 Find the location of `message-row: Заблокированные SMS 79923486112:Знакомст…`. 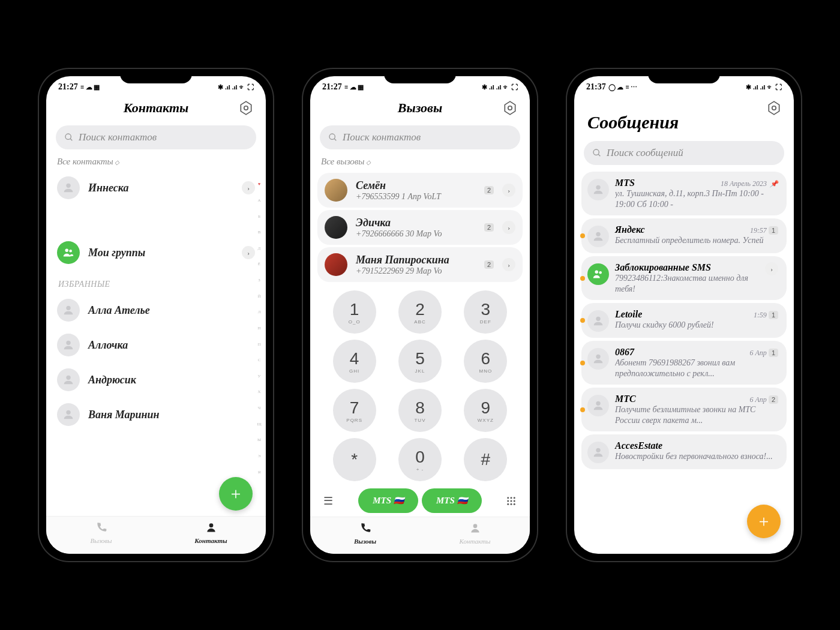

message-row: Заблокированные SMS 79923486112:Знакомст… is located at coordinates (684, 278).